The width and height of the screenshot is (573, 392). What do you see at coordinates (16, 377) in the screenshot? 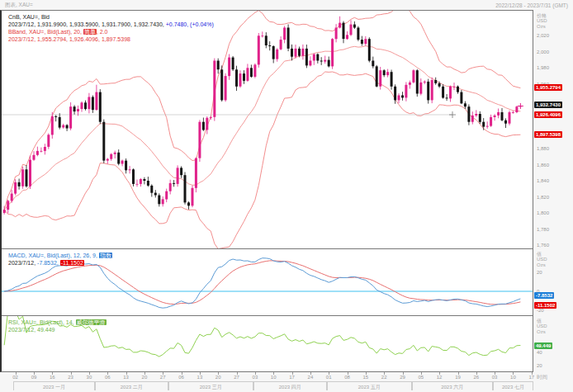
I see `time-tick-label: 02` at bounding box center [16, 377].